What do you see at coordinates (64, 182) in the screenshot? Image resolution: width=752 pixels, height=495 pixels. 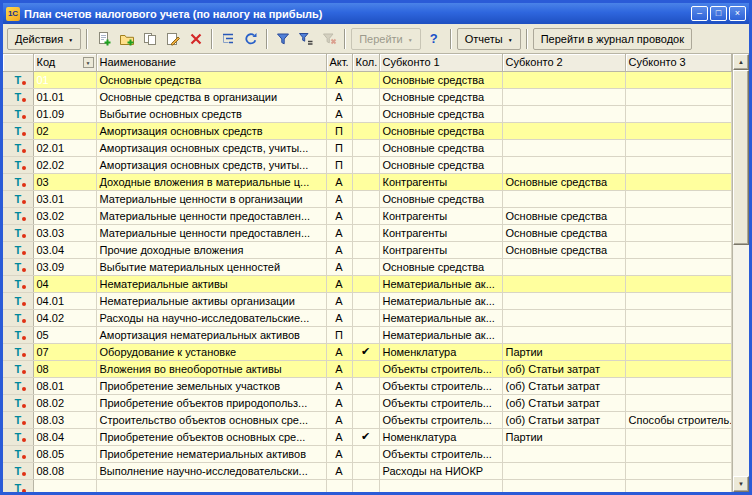 I see `cell-code: 03` at bounding box center [64, 182].